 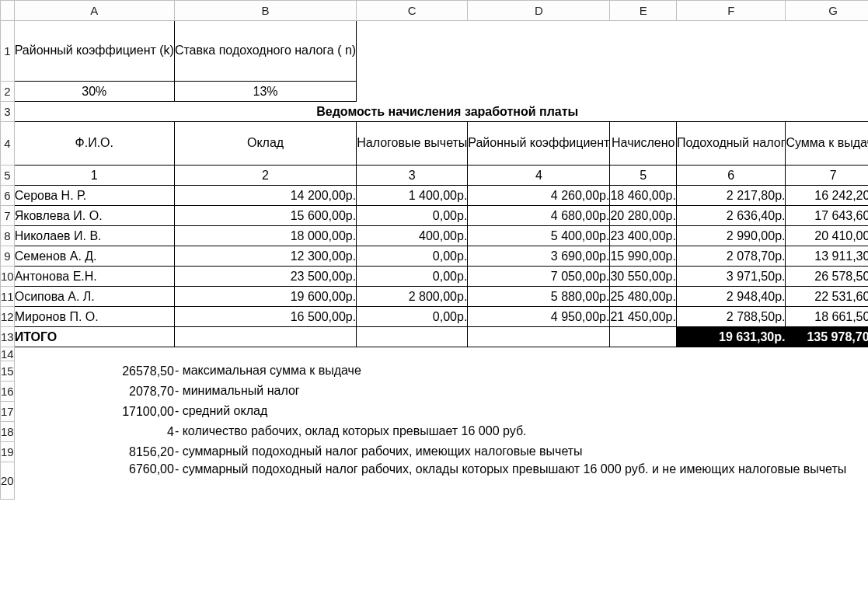 I want to click on table-row: 2 078,70р., so click(x=730, y=256).